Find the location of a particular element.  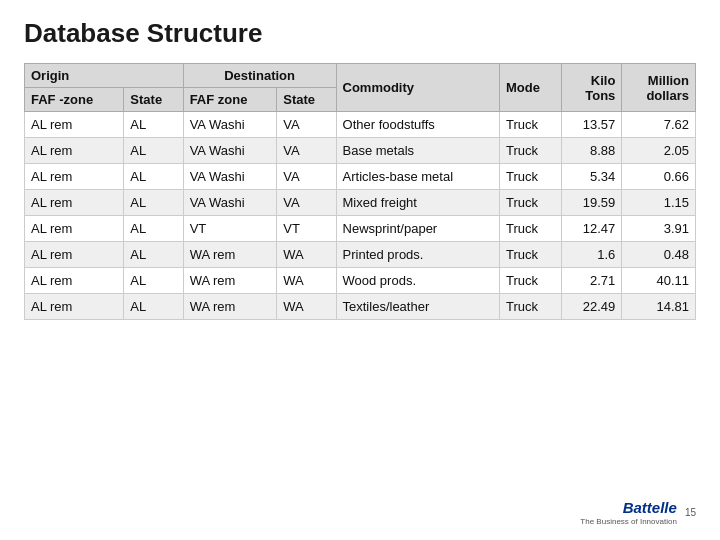

kilo-tons-cell: 12.47 is located at coordinates (592, 229).